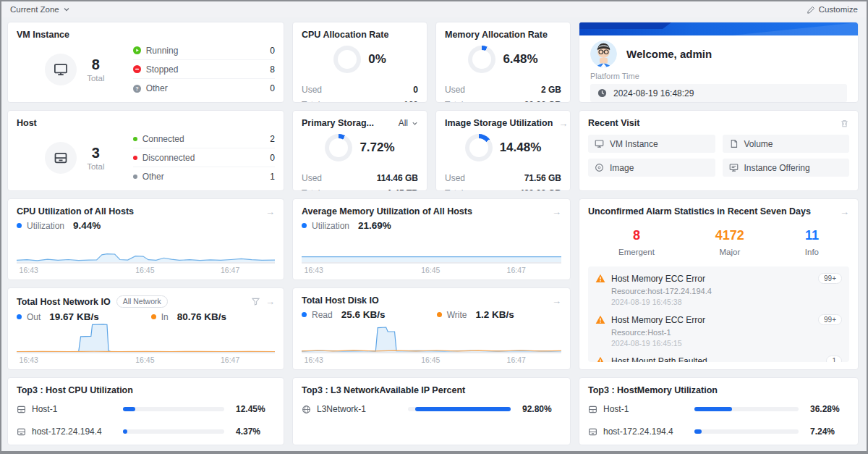 This screenshot has height=454, width=868. What do you see at coordinates (360, 62) in the screenshot?
I see `cpu-allocation-card: CPU Allocation Rate 0% Used0 Total160` at bounding box center [360, 62].